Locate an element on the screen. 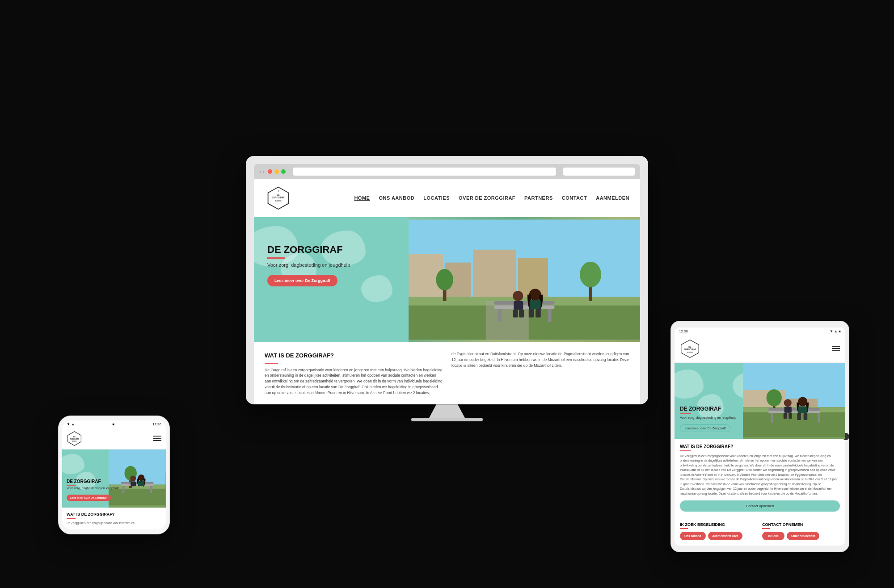 This screenshot has height=588, width=894. tablet-hero-subtitle: Voor zorg, dagbesteding en jeugdhulp is located at coordinates (708, 417).